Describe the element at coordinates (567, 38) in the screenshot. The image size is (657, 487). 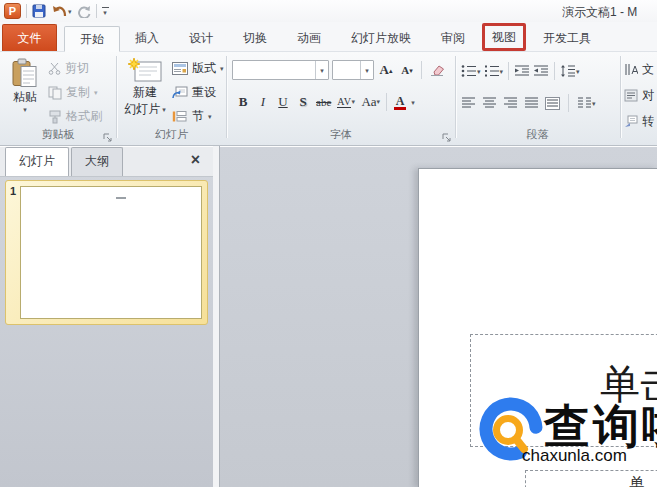
I see `tab-developer: 开发工具` at that location.